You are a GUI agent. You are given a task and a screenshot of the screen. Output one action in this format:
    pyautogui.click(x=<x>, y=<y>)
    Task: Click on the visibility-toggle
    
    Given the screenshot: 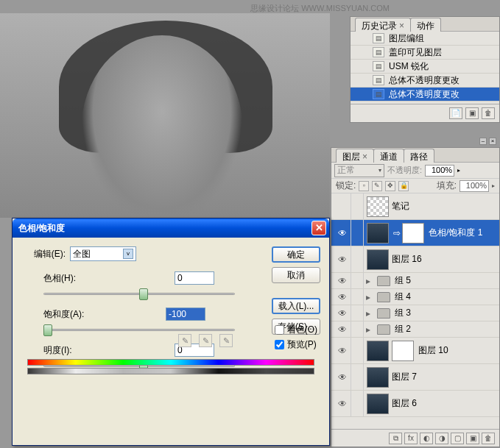 What is the action you would take?
    pyautogui.click(x=342, y=206)
    